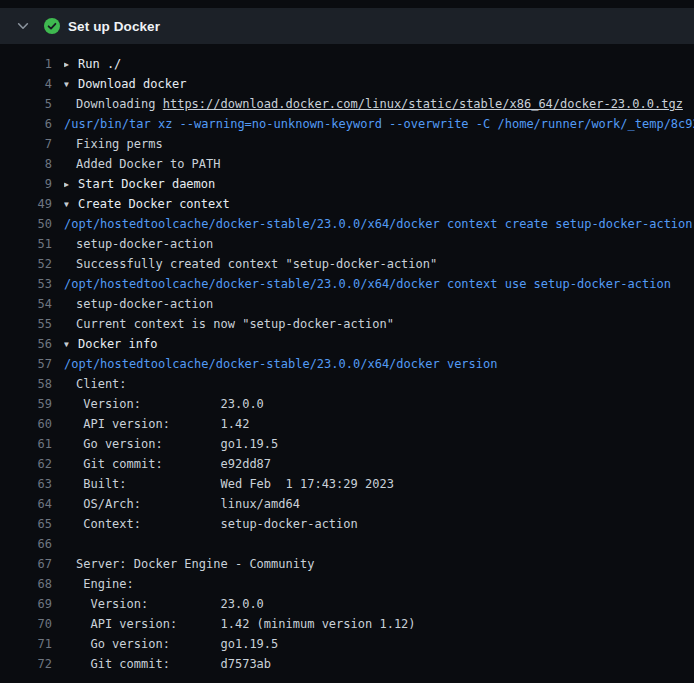 This screenshot has height=683, width=694. What do you see at coordinates (347, 384) in the screenshot?
I see `log-line: 58Client:` at bounding box center [347, 384].